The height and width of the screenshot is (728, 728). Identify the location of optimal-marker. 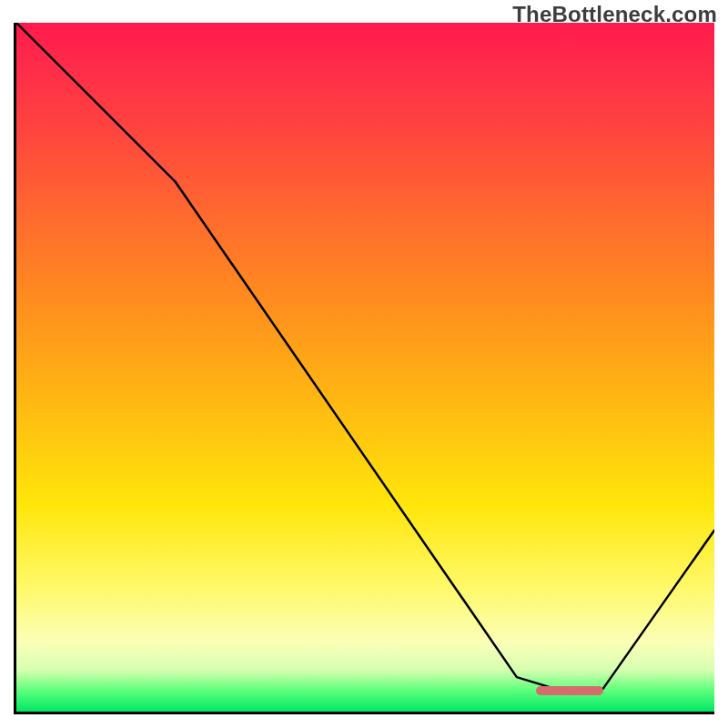
(570, 691).